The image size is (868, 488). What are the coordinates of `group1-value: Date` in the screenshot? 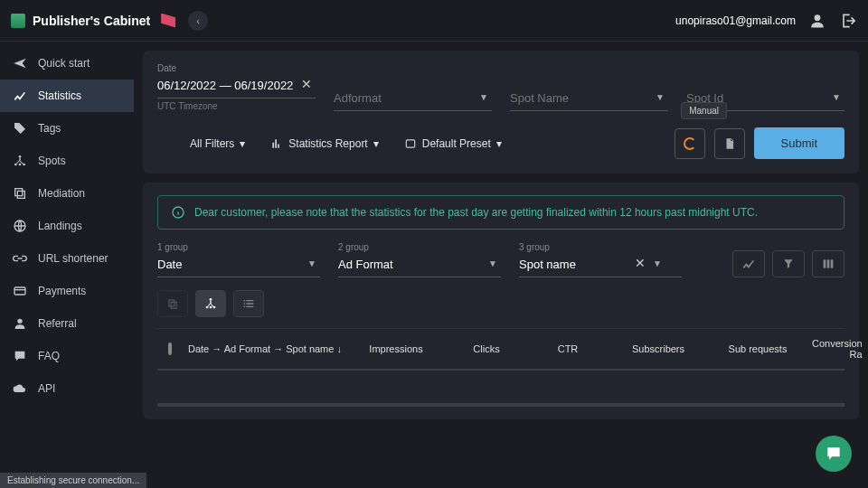 It's located at (239, 266).